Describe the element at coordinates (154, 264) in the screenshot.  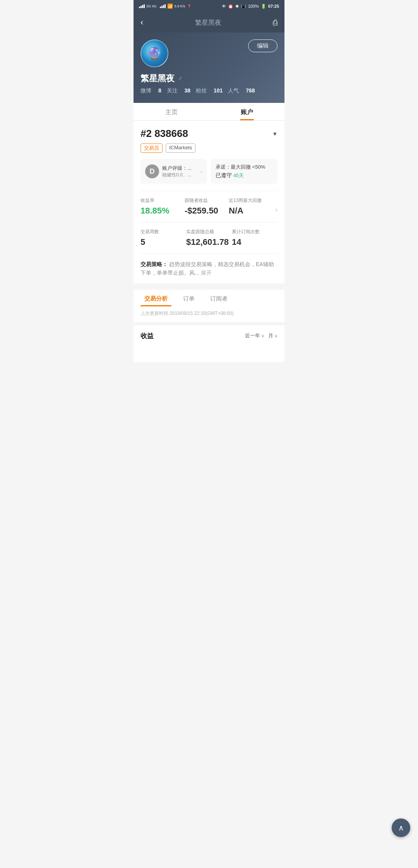
I see `strategy-label: 交易策略：` at that location.